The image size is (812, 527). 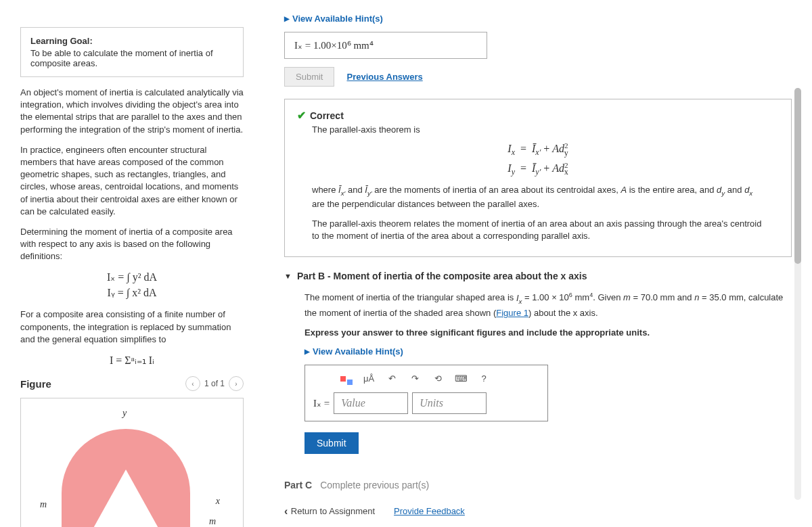 What do you see at coordinates (429, 511) in the screenshot?
I see `provide-feedback-link: Provide Feedback` at bounding box center [429, 511].